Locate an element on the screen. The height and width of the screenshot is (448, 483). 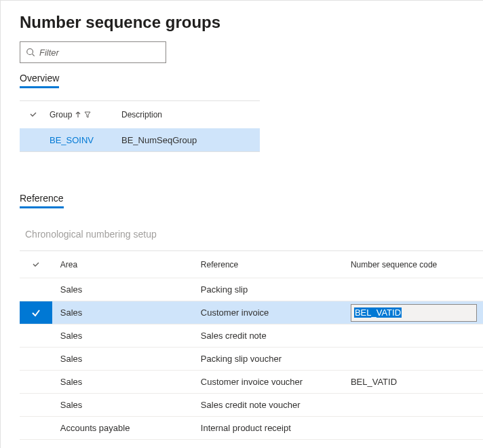
filter-input is located at coordinates (100, 53).